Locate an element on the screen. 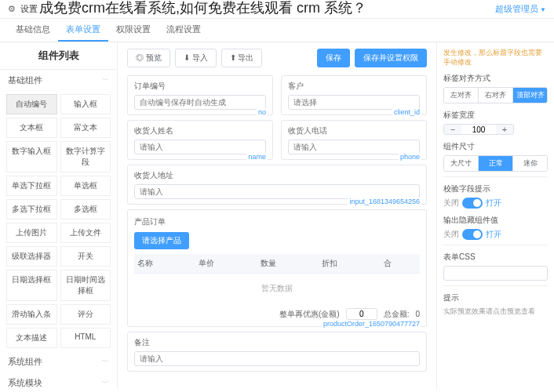 This screenshot has width=554, height=392. component-item: 上传文件 is located at coordinates (86, 233).